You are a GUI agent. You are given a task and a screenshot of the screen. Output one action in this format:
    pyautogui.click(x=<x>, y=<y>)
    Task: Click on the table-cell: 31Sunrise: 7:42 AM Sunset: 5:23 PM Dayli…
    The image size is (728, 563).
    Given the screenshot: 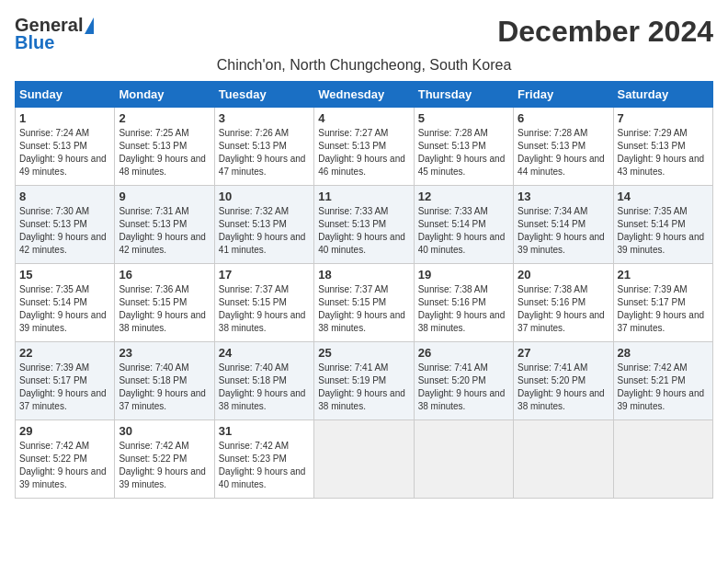 What is the action you would take?
    pyautogui.click(x=264, y=460)
    